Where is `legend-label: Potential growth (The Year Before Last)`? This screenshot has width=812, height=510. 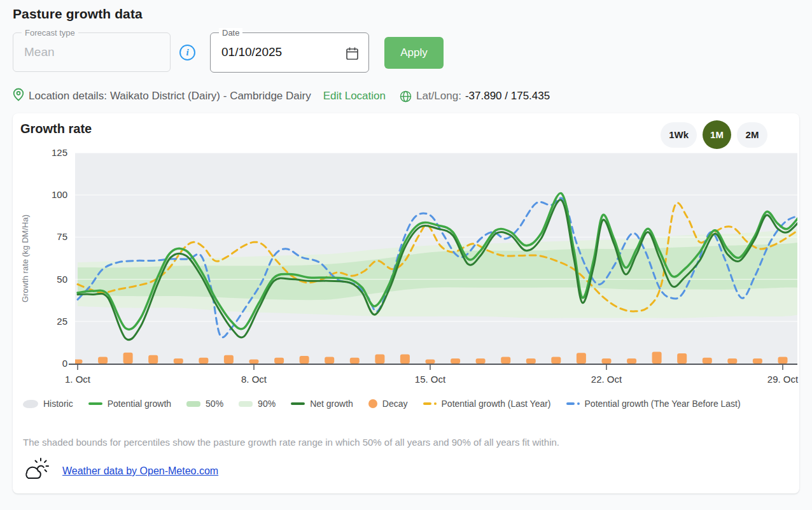 legend-label: Potential growth (The Year Before Last) is located at coordinates (663, 404).